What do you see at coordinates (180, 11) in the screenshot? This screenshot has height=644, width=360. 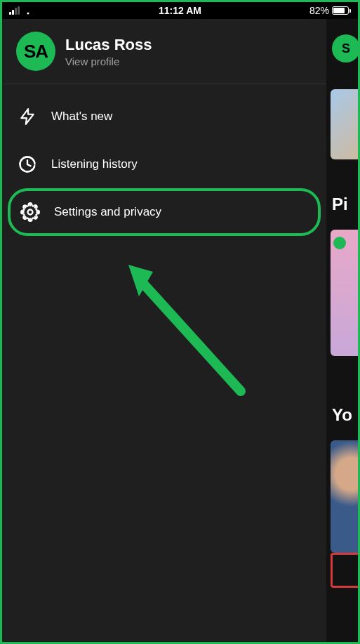 I see `status-time: 11:12 AM` at bounding box center [180, 11].